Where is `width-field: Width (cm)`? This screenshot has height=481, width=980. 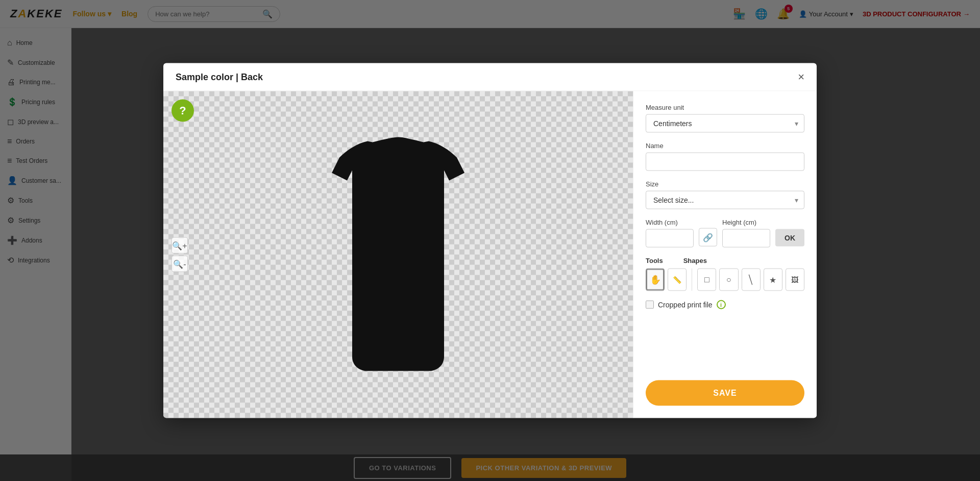 width-field: Width (cm) is located at coordinates (670, 233).